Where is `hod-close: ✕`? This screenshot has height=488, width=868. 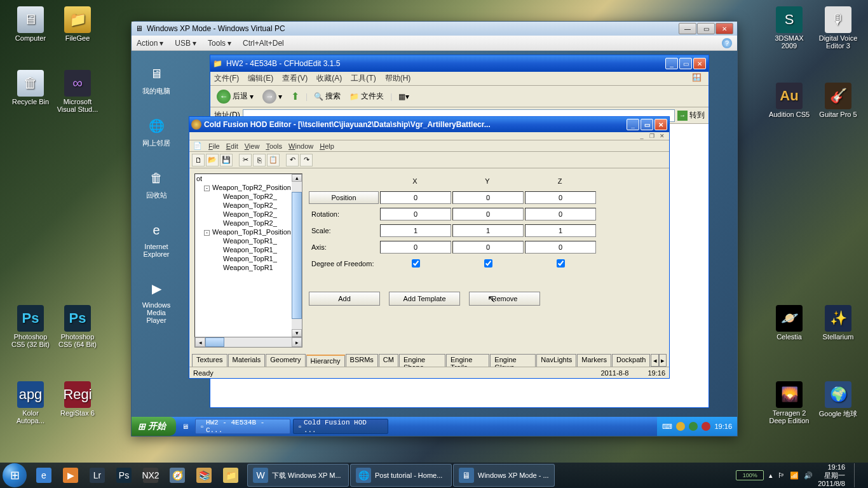
hod-close: ✕ is located at coordinates (661, 125).